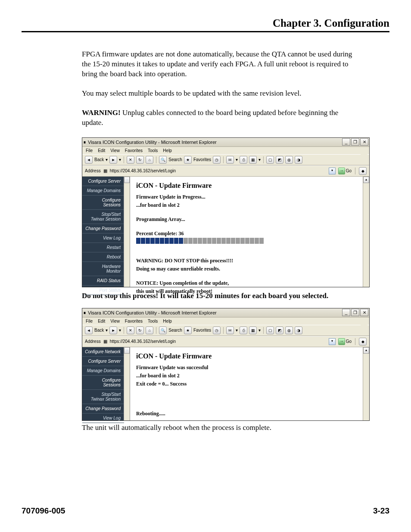 Image resolution: width=411 pixels, height=532 pixels. I want to click on warning-line-2: Doing so may cause unreliable results., so click(246, 269).